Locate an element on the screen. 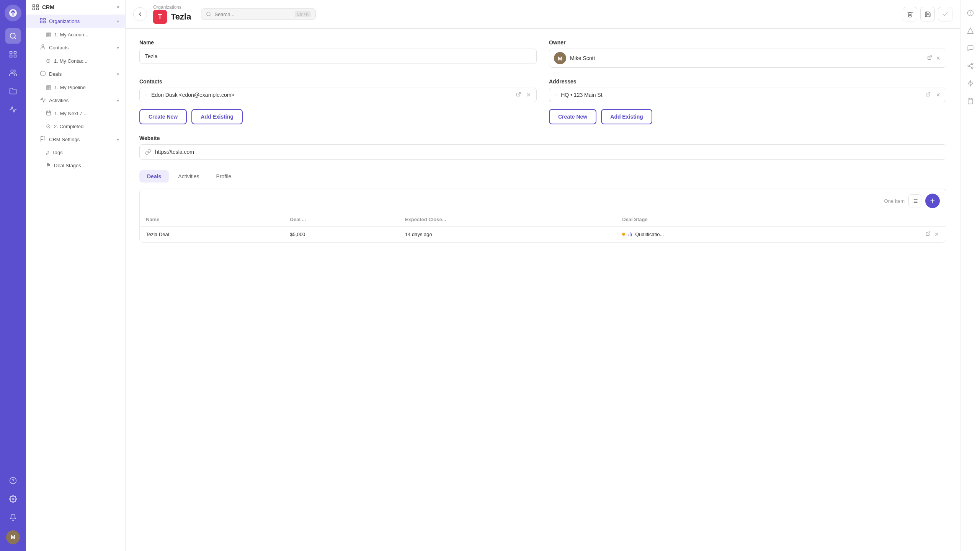 This screenshot has width=980, height=551. sidebar-item-contacts: Contacts ▾ is located at coordinates (76, 47).